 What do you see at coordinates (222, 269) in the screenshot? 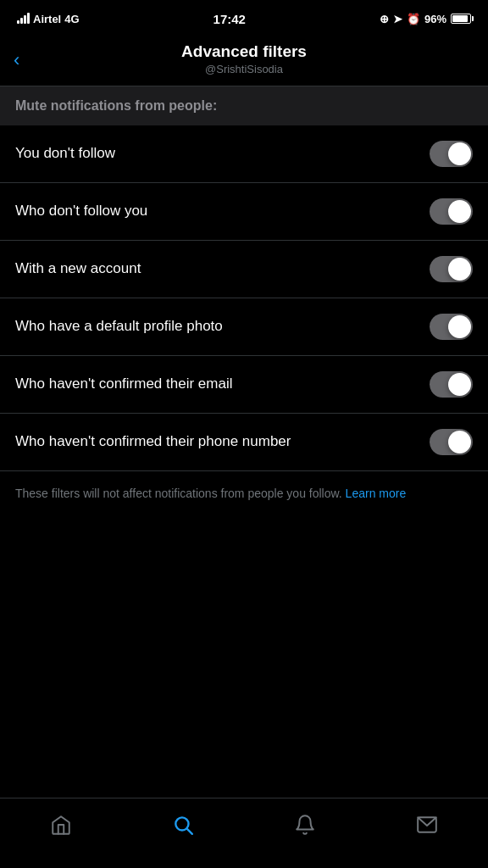
I see `toggle-label-new-account: With a new account` at bounding box center [222, 269].